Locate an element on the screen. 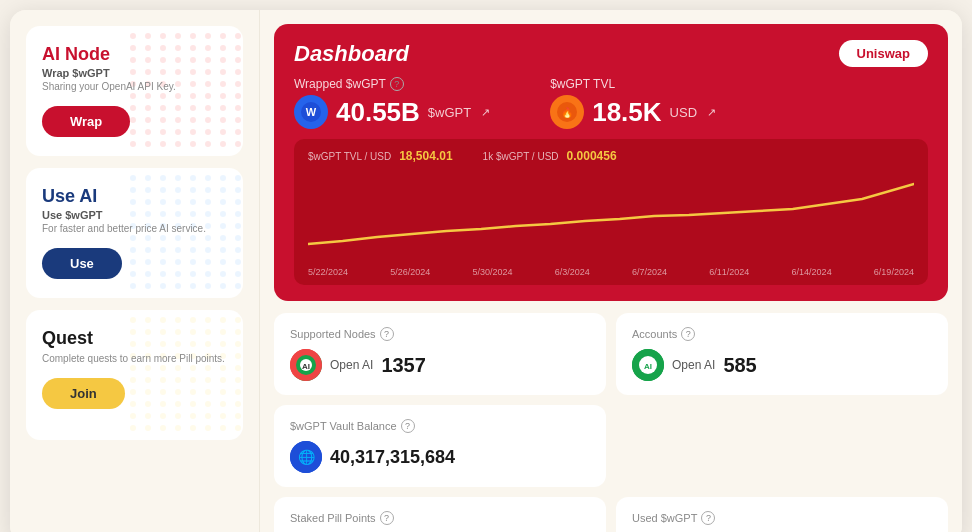 This screenshot has width=972, height=532. vault-balance-content: 🌐 40,317,315,684 is located at coordinates (440, 457).